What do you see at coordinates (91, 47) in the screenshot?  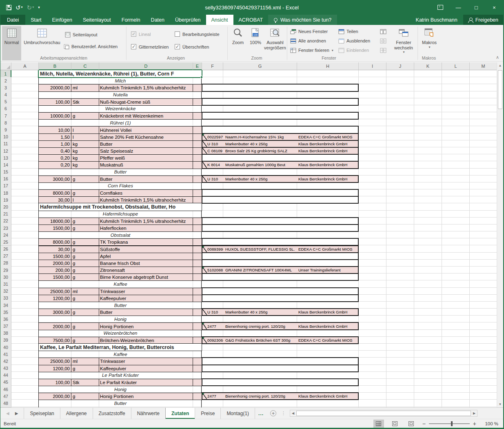 I see `custom-views-button: Benutzerdef. Ansichten` at bounding box center [91, 47].